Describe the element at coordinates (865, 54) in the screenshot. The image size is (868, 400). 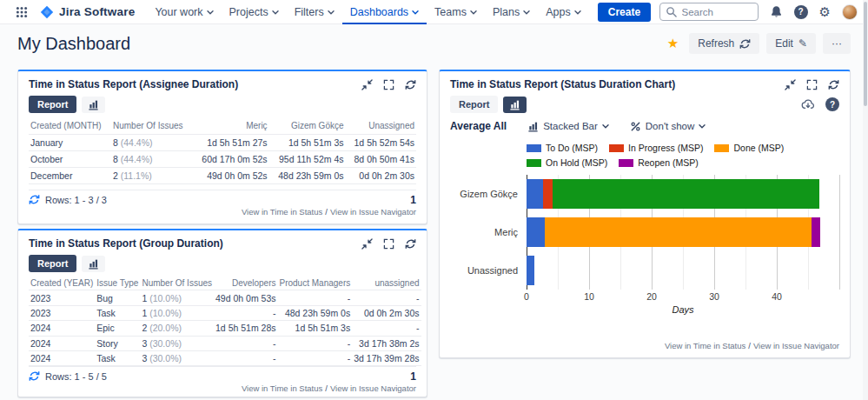
I see `scrollbar-thumb` at that location.